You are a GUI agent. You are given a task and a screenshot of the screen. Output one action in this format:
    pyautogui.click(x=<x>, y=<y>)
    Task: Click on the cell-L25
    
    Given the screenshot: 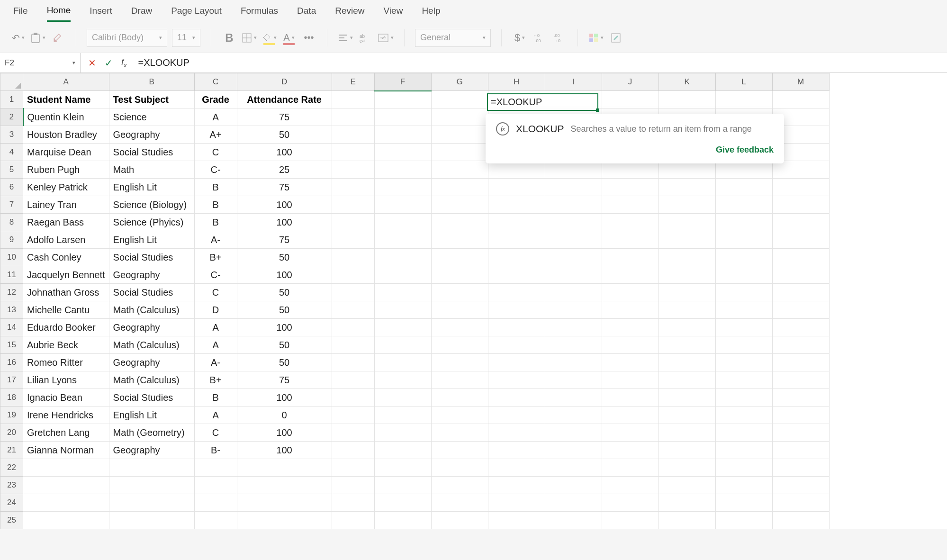 What is the action you would take?
    pyautogui.click(x=744, y=520)
    